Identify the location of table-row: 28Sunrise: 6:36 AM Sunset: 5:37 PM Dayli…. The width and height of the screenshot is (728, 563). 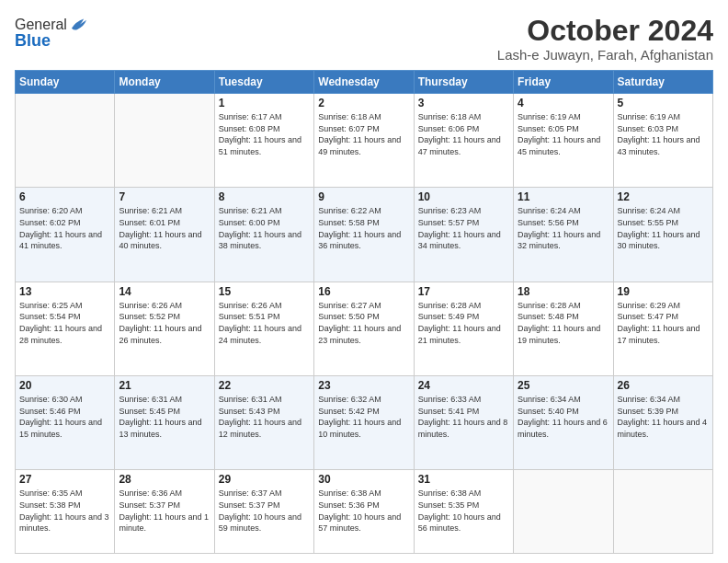
(165, 511).